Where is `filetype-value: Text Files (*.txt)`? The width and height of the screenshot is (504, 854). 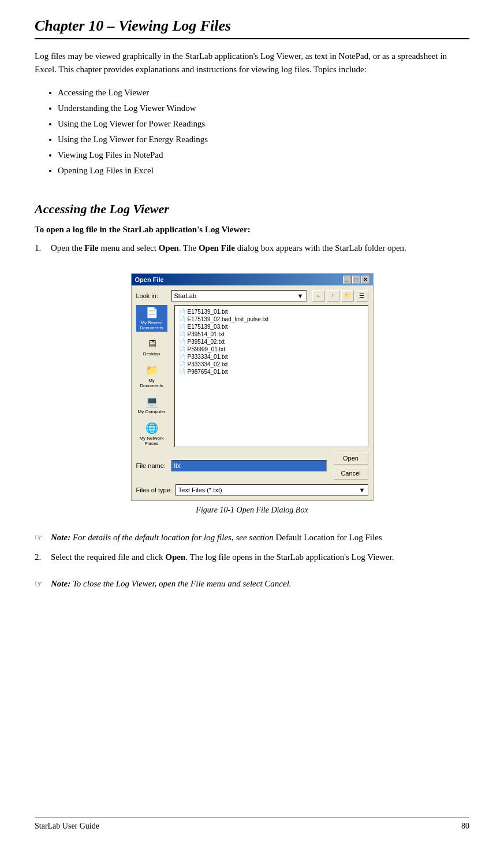
filetype-value: Text Files (*.txt) is located at coordinates (200, 490).